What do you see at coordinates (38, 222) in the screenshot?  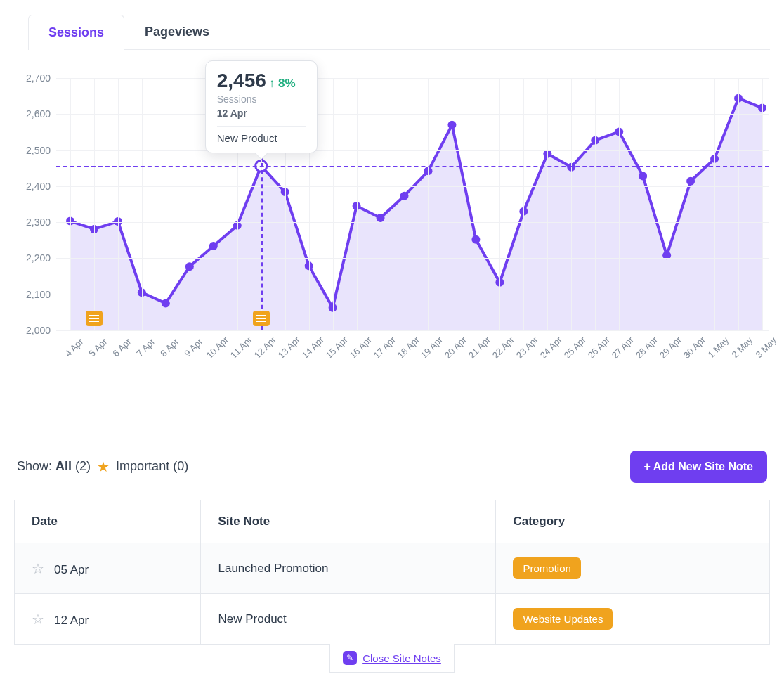 I see `y-tick-label: 2,300` at bounding box center [38, 222].